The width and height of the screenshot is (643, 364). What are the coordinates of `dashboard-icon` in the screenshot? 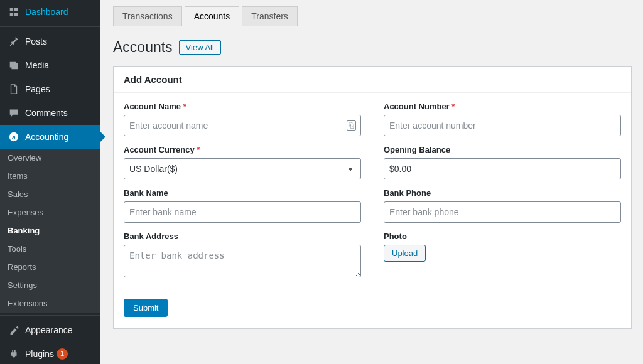 It's located at (14, 12).